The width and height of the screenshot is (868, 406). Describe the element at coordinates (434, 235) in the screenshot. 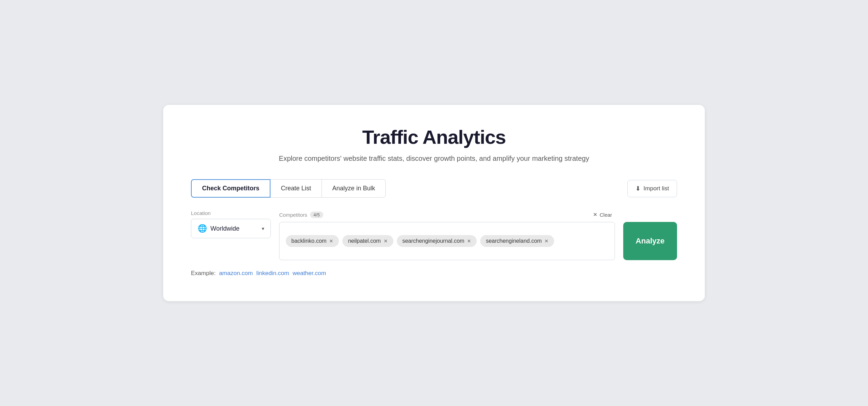

I see `fields-row: Location 🌐 Worldwide ▾ Competitors 4/5 ✕…` at that location.